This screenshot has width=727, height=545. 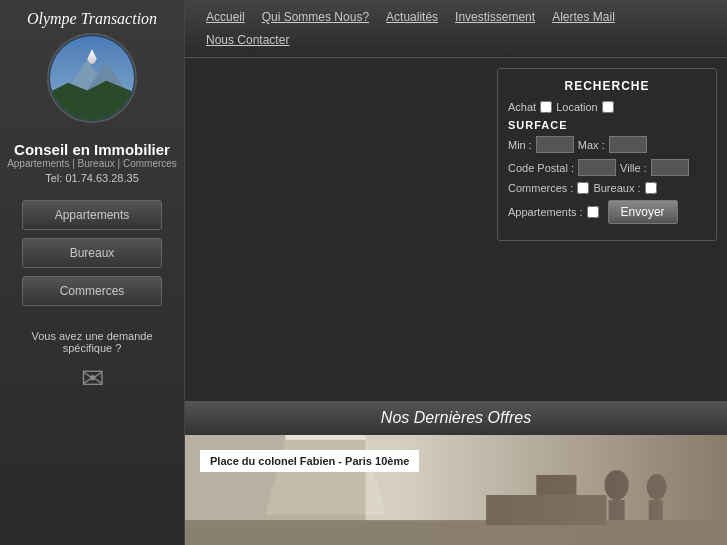 I want to click on commerces-checkbox, so click(x=583, y=188).